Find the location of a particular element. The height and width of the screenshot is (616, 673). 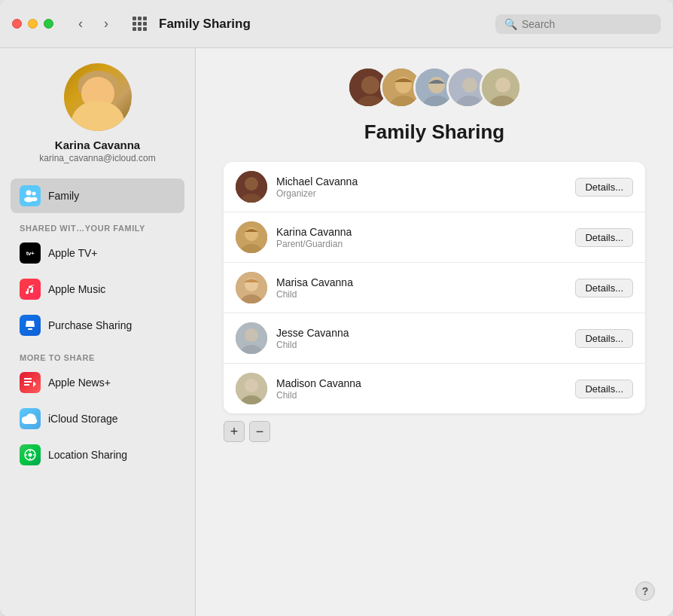

sidebar-item-icloud: iCloud Storage is located at coordinates (98, 419).